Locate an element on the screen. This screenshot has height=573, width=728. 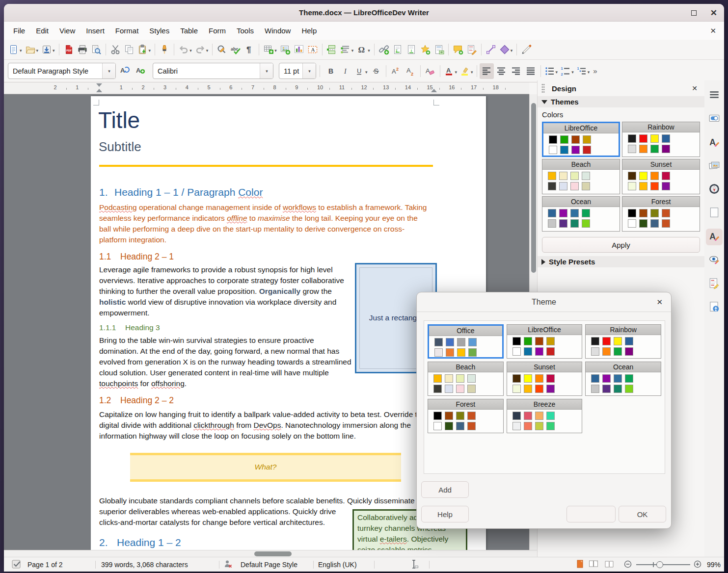
cross-reference-button is located at coordinates (439, 50).